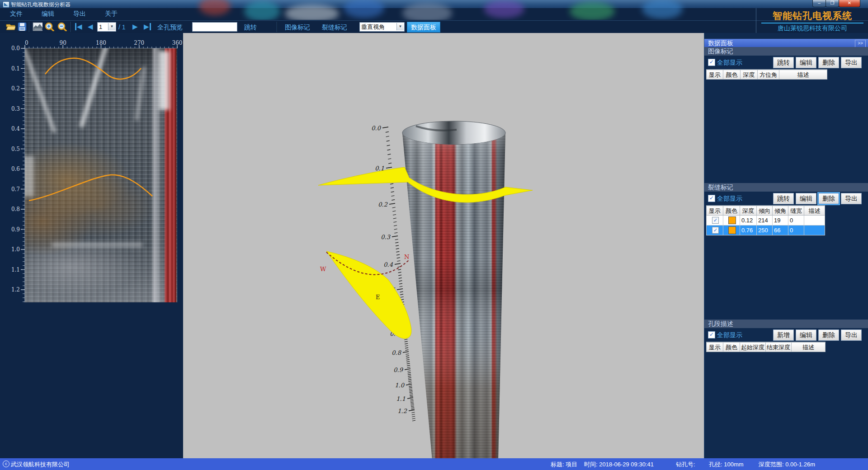 This screenshot has height=470, width=868. Describe the element at coordinates (783, 335) in the screenshot. I see `section-button-新增: 新增` at that location.